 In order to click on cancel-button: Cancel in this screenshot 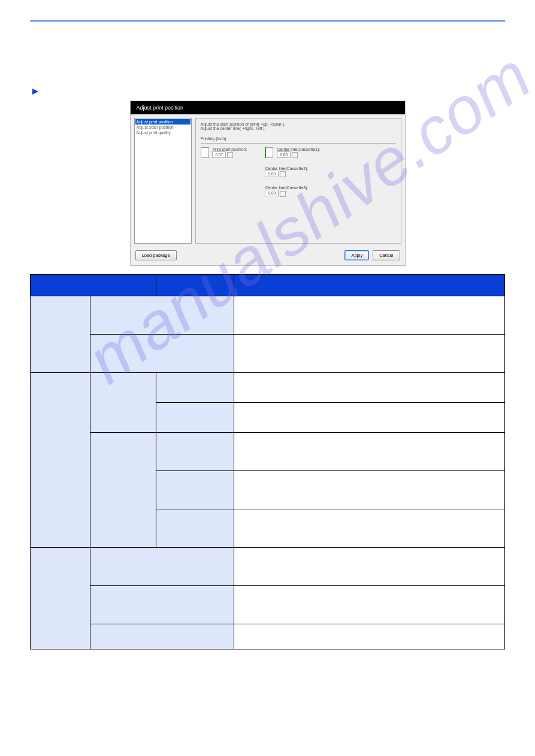, I will do `click(386, 255)`.